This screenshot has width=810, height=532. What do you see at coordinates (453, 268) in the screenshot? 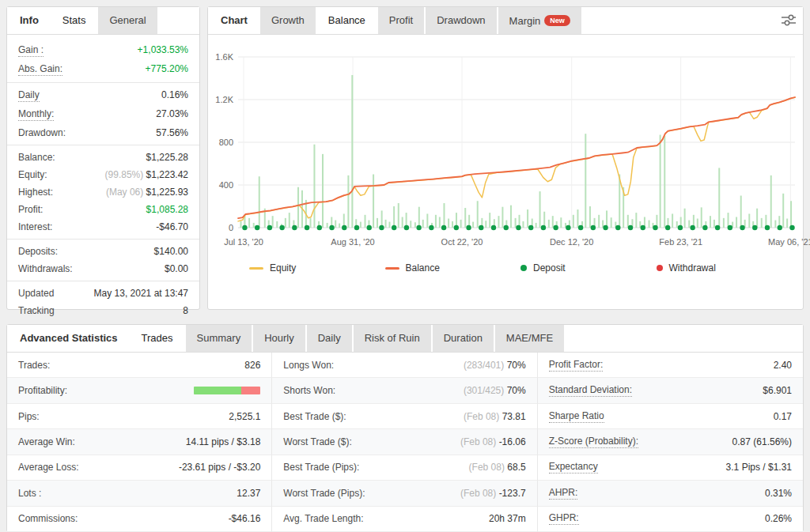
I see `legend-item-balance: Balance` at bounding box center [453, 268].